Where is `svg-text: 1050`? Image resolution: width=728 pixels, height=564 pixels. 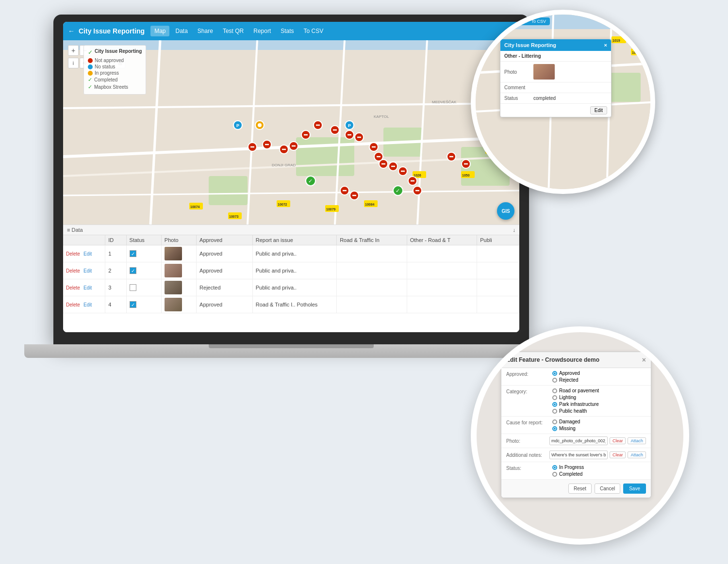
svg-text: 1050 is located at coordinates (466, 176).